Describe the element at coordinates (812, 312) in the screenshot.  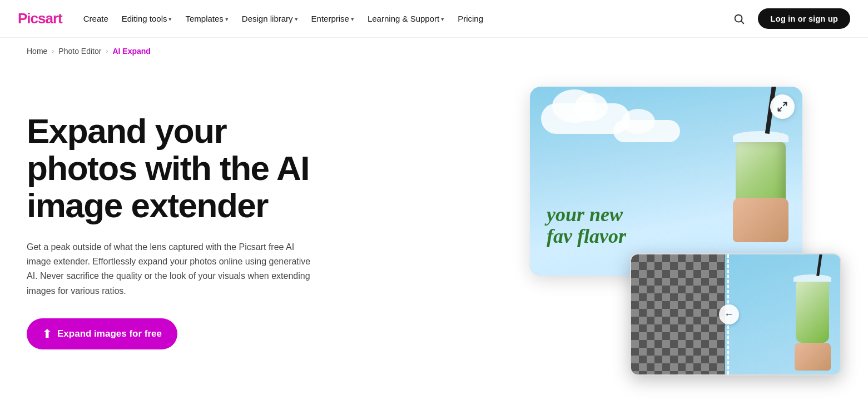
I see `mini-cup-shape` at that location.